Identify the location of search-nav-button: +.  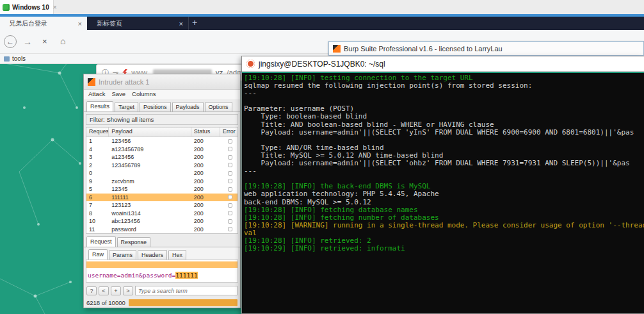
(116, 291).